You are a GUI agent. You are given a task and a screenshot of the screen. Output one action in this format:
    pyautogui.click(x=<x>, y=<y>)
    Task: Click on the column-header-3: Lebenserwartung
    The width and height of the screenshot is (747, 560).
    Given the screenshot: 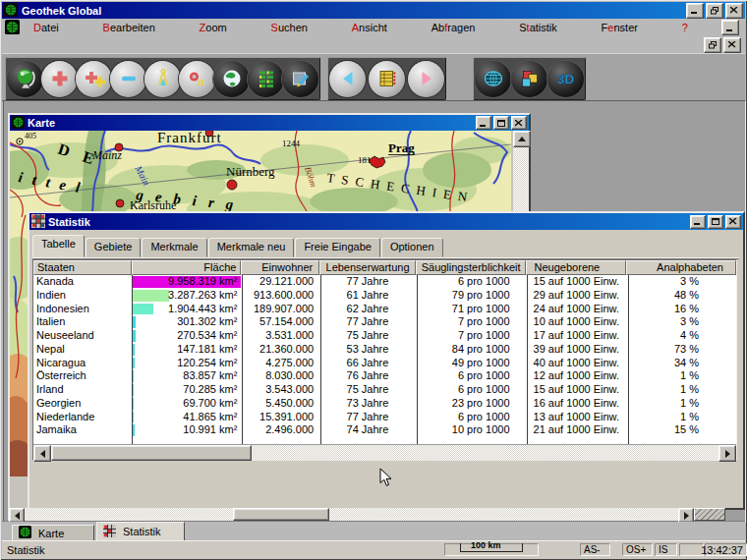 What is the action you would take?
    pyautogui.click(x=368, y=267)
    